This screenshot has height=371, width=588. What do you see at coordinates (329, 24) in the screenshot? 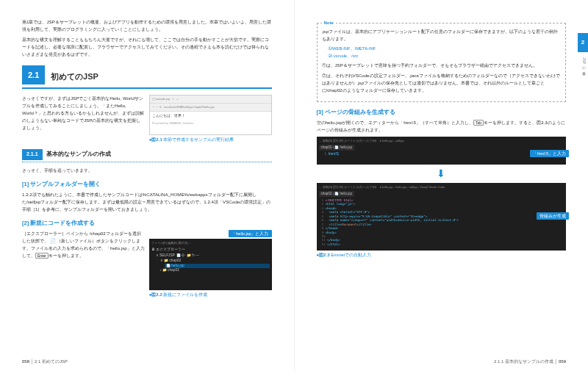
I see `note-label: Note` at bounding box center [329, 24].